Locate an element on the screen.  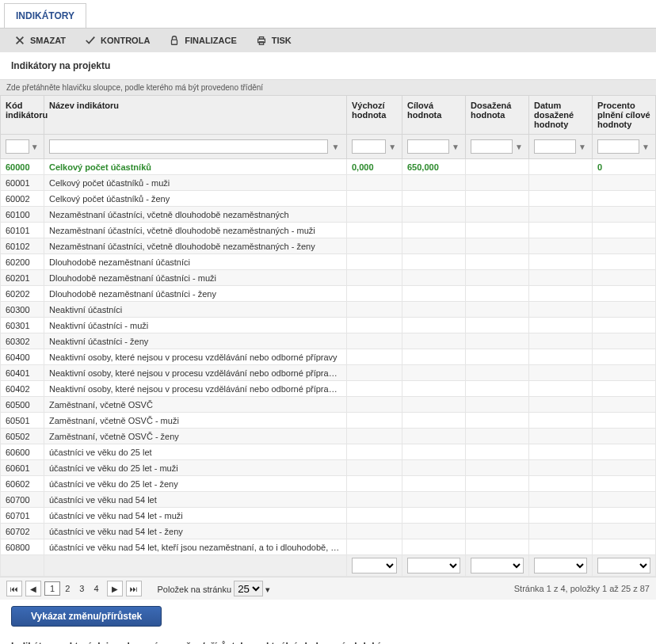
table-row: 60700účastníci ve věku nad 54 let is located at coordinates (328, 500).